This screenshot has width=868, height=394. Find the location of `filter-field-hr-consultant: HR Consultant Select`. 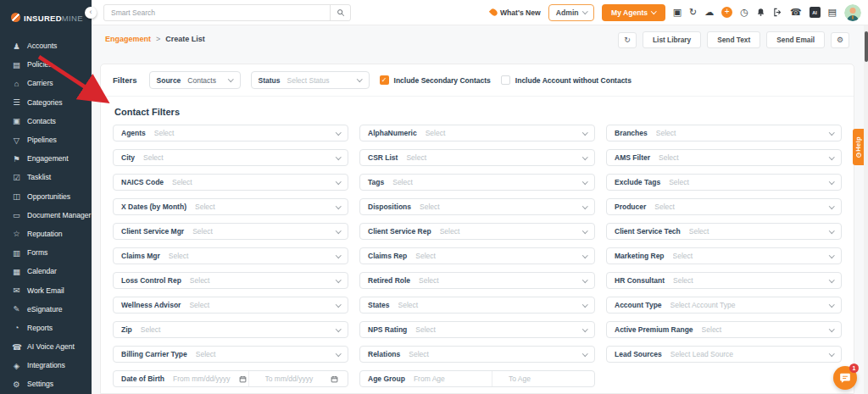

filter-field-hr-consultant: HR Consultant Select is located at coordinates (724, 280).